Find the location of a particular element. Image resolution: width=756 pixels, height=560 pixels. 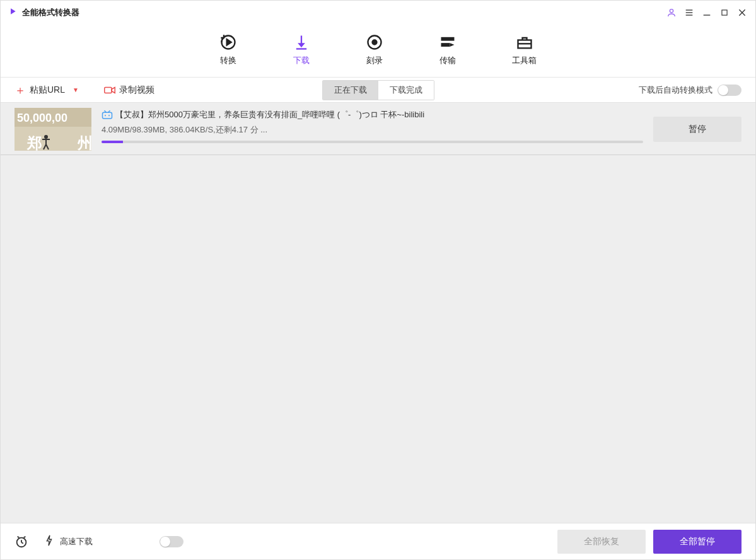

progress-bar is located at coordinates (372, 142).